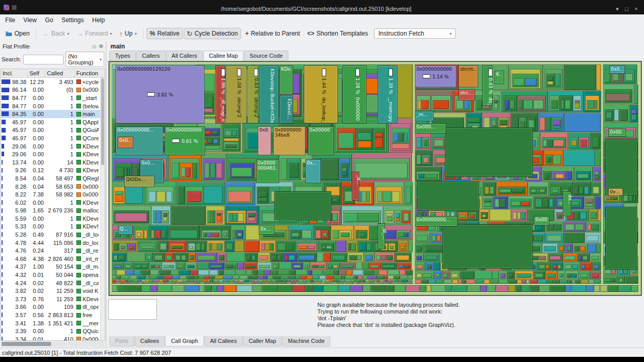 Image resolution: width=644 pixels, height=362 pixels. What do you see at coordinates (10, 20) in the screenshot?
I see `menu-file: File` at bounding box center [10, 20].